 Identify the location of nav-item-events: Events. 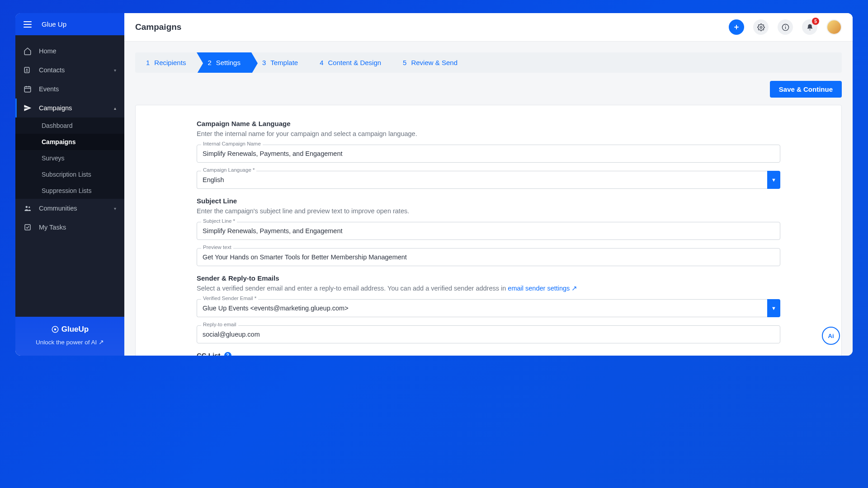
(70, 89).